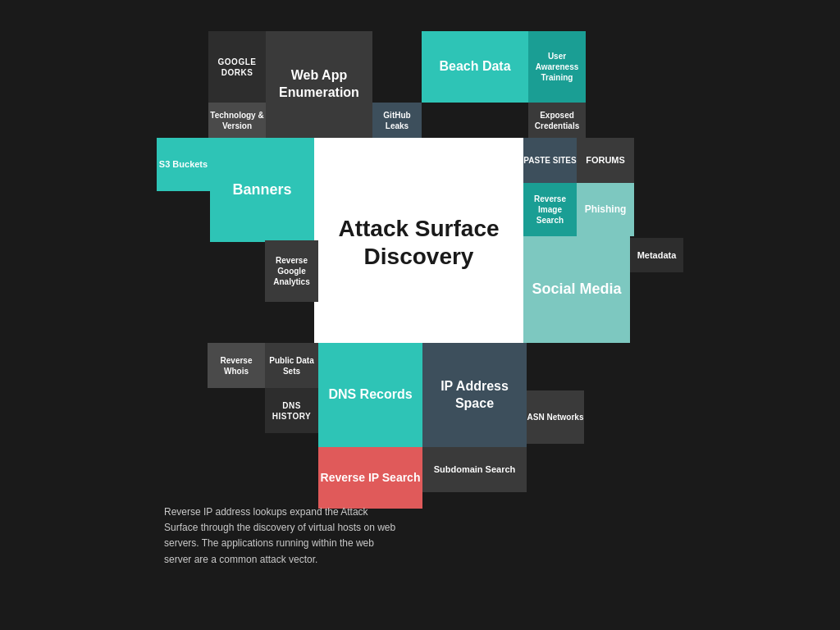  What do you see at coordinates (237, 120) in the screenshot?
I see `tile-technology-version: Technology & Version` at bounding box center [237, 120].